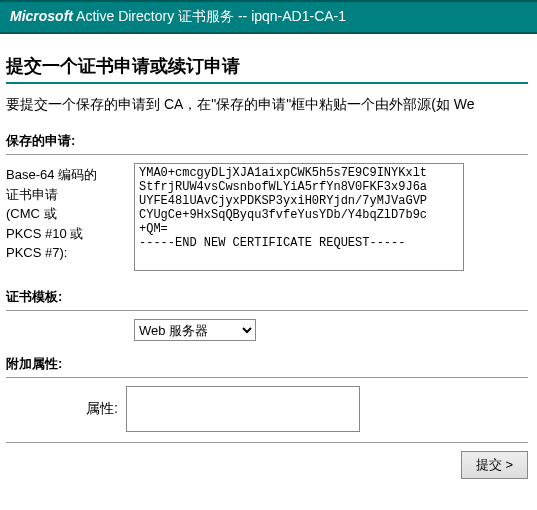  Describe the element at coordinates (267, 442) in the screenshot. I see `submit-rule` at that location.